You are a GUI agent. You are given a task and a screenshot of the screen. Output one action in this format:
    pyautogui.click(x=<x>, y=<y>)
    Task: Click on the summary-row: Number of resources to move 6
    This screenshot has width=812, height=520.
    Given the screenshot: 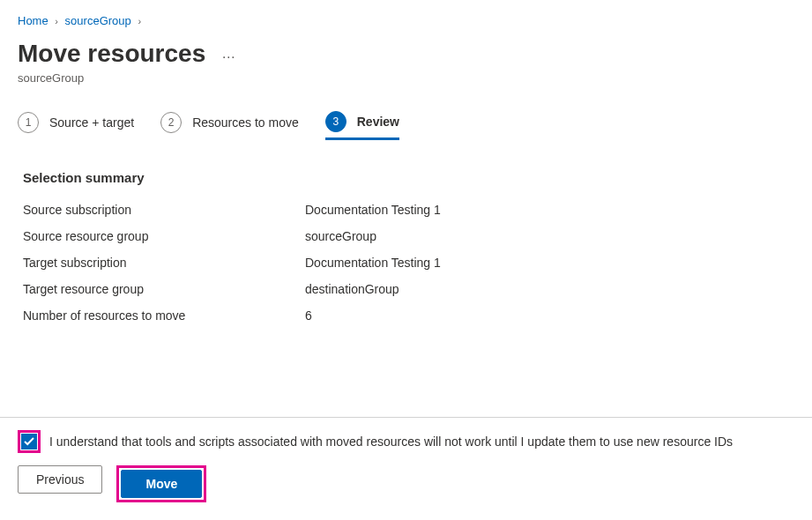 What is the action you would take?
    pyautogui.click(x=409, y=316)
    